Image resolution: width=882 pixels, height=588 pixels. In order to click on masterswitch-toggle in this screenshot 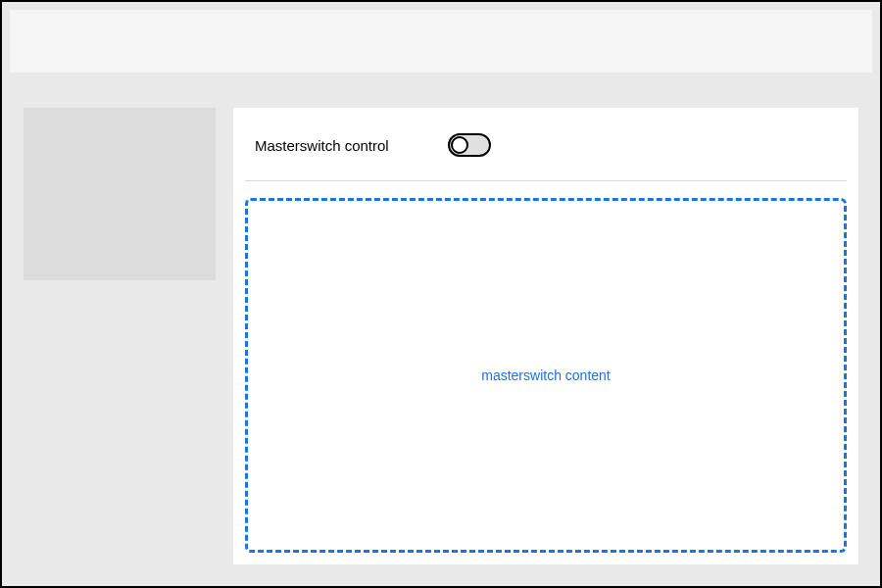, I will do `click(469, 145)`.